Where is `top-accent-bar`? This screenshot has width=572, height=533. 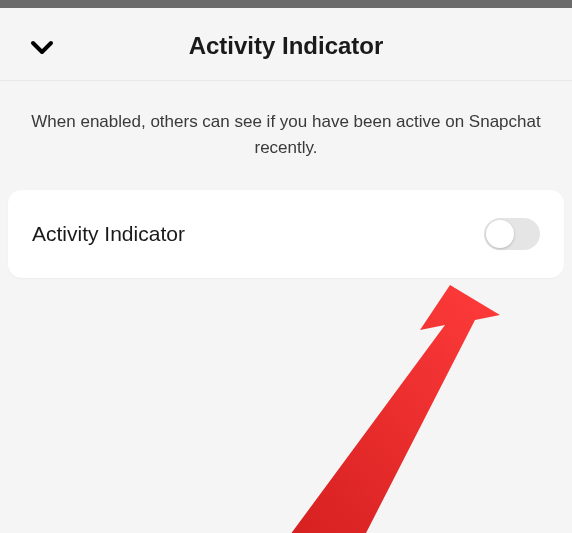
top-accent-bar is located at coordinates (286, 4).